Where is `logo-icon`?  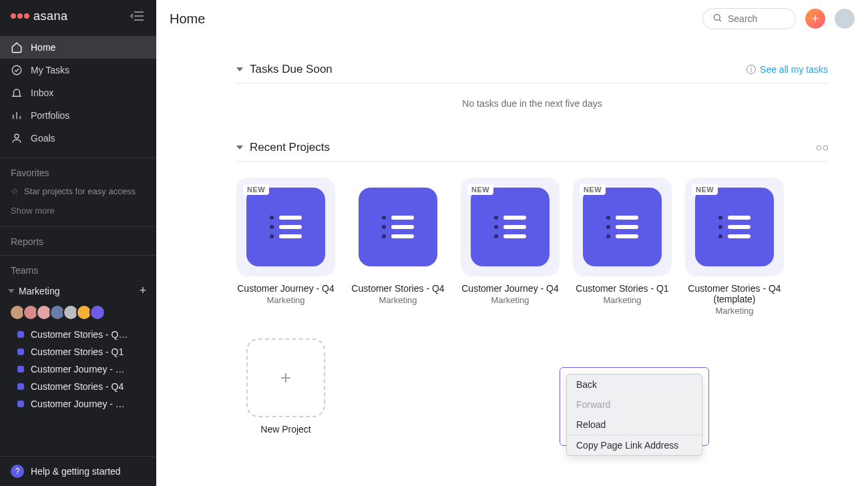 logo-icon is located at coordinates (20, 16).